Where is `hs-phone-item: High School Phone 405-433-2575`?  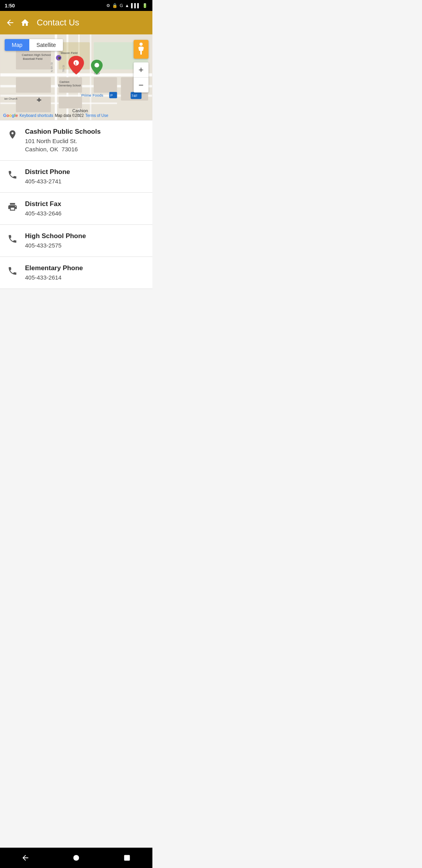
hs-phone-item: High School Phone 405-433-2575 is located at coordinates (76, 241).